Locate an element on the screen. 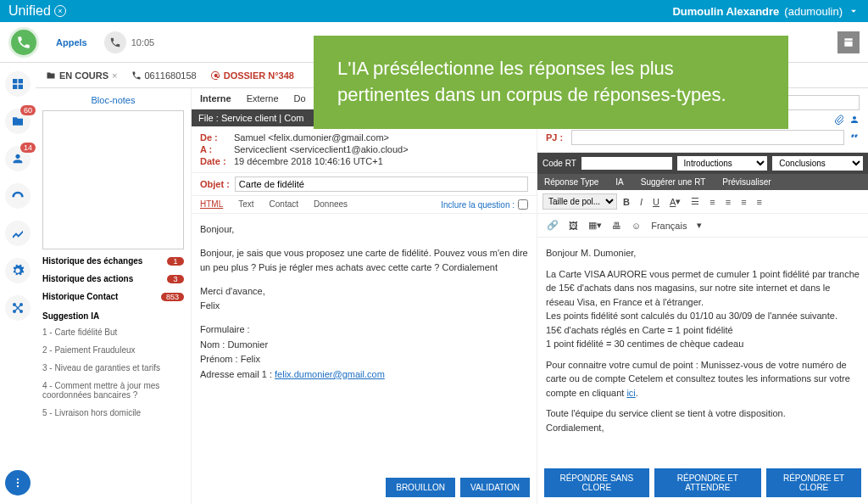 This screenshot has width=868, height=504. reply-noclose-button: RÉPONDRE SANS CLORE is located at coordinates (597, 483).